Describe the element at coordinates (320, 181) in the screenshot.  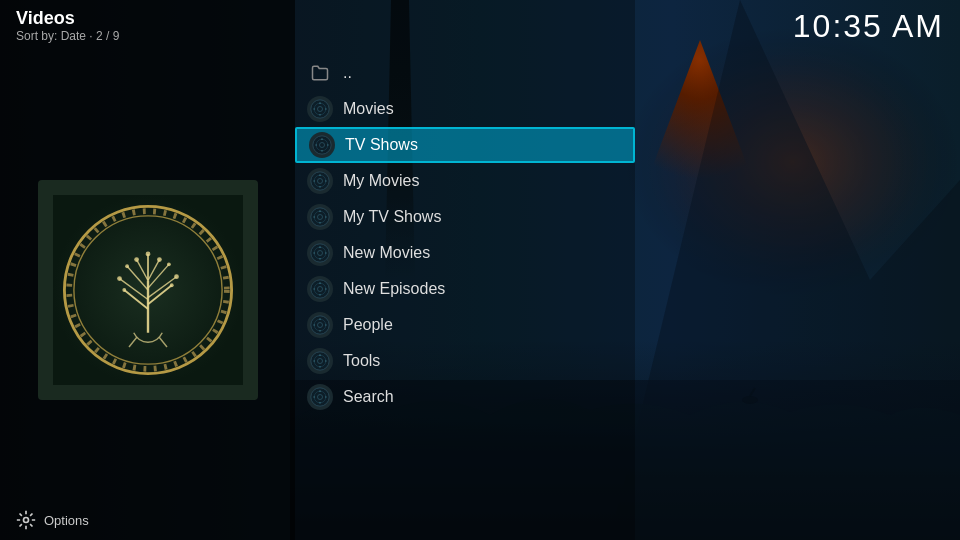
I see `menu-icon-mymovies` at that location.